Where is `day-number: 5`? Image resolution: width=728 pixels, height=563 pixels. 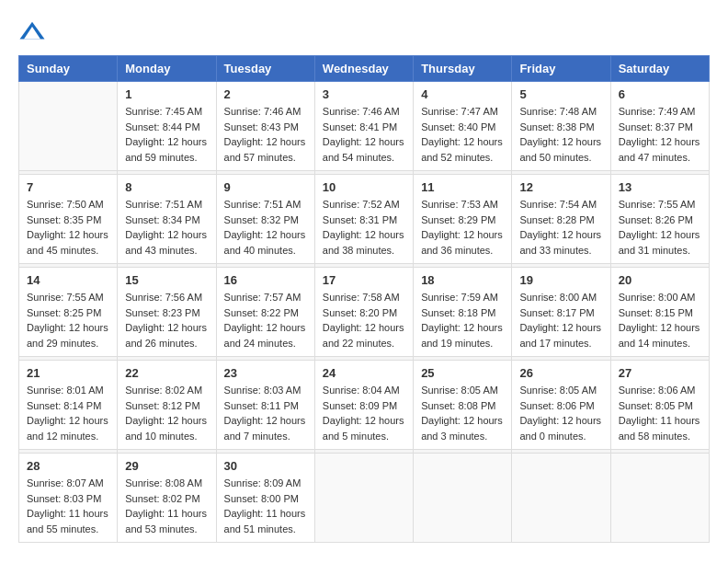 day-number: 5 is located at coordinates (561, 94).